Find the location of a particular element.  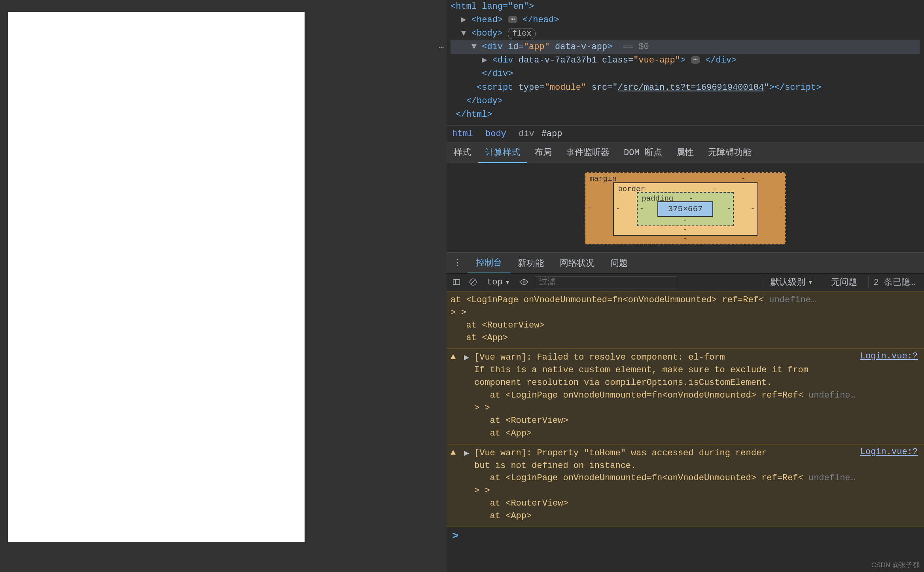

selected-dom-node: ⋯ ▼ <div id="app" data-v-app> == $0 is located at coordinates (685, 47).